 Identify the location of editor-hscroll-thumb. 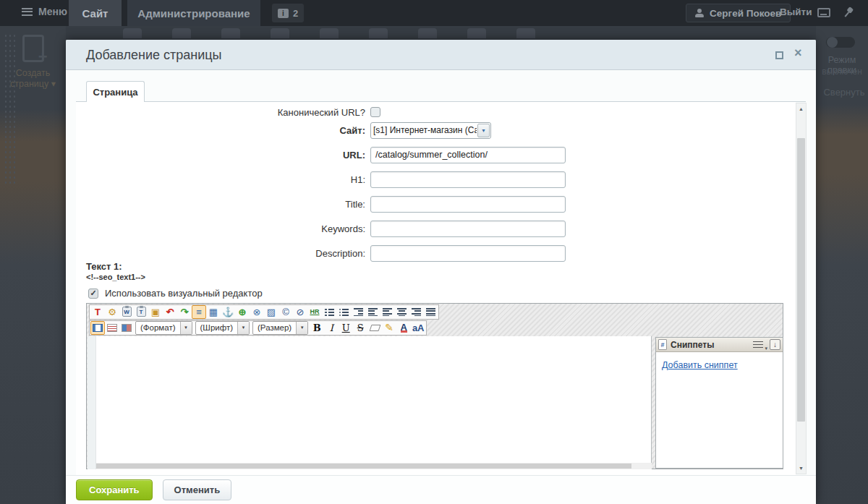
(364, 466).